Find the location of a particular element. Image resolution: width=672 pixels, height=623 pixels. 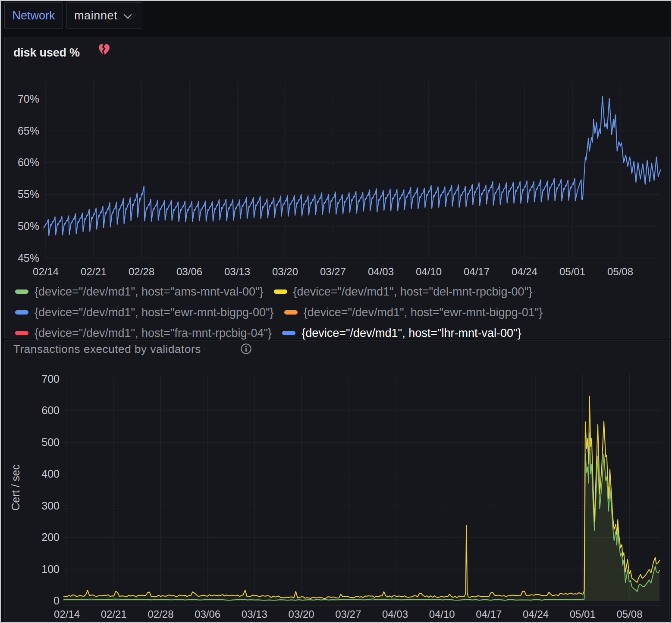

legend-series-label: {device="/dev/md1", host="del-mnt-rpcbig… is located at coordinates (413, 292).